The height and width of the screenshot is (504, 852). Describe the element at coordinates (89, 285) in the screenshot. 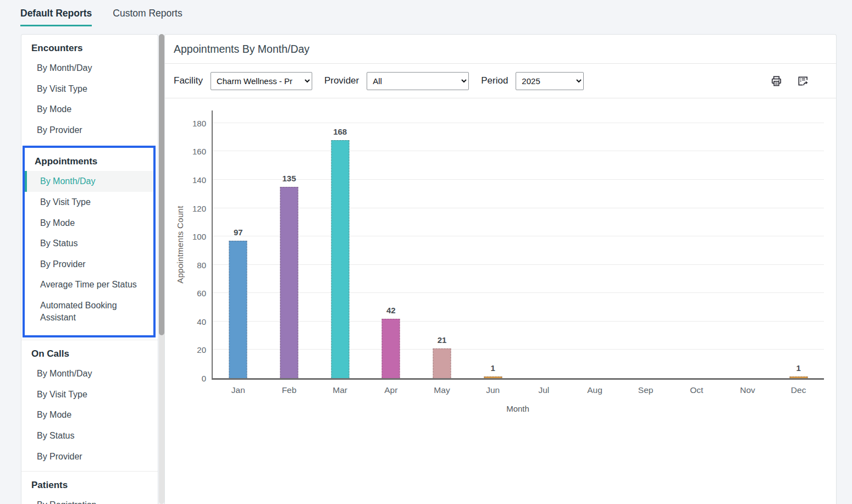

I see `sidebar-item-average-time-per-status: Average Time per Status` at that location.